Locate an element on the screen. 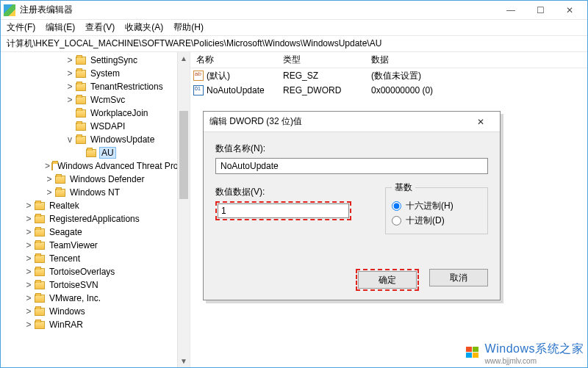 The image size is (588, 368). tree-item-tortoiseoverlays: >TortoiseOverlays is located at coordinates (97, 272).